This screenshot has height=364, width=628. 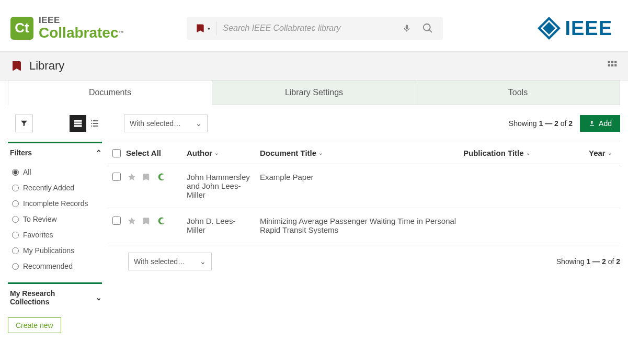 I want to click on view-list-button, so click(x=95, y=123).